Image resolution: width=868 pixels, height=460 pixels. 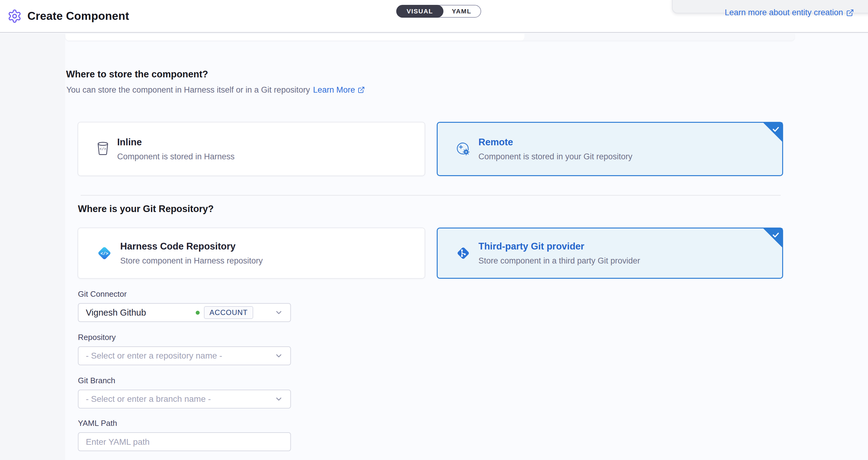 What do you see at coordinates (184, 313) in the screenshot?
I see `git-connector-select: Vignesh Github ACCOUNT` at bounding box center [184, 313].